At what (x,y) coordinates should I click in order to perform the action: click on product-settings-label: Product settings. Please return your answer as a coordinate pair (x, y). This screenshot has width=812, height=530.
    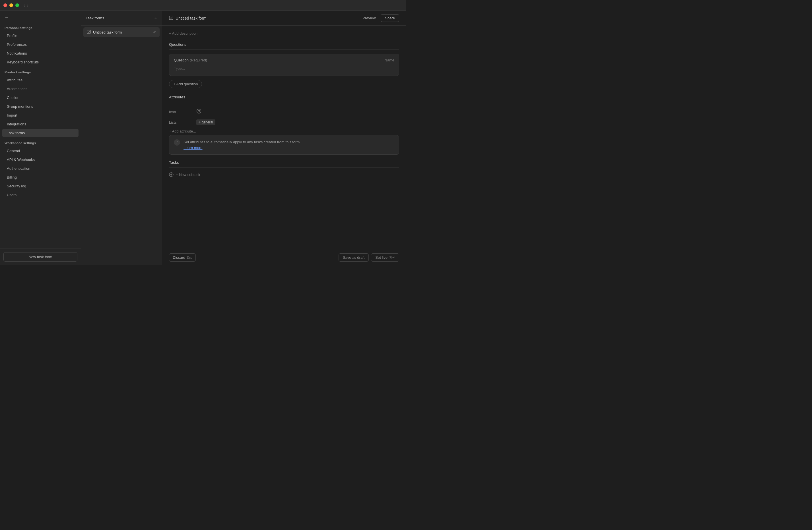
    Looking at the image, I should click on (40, 71).